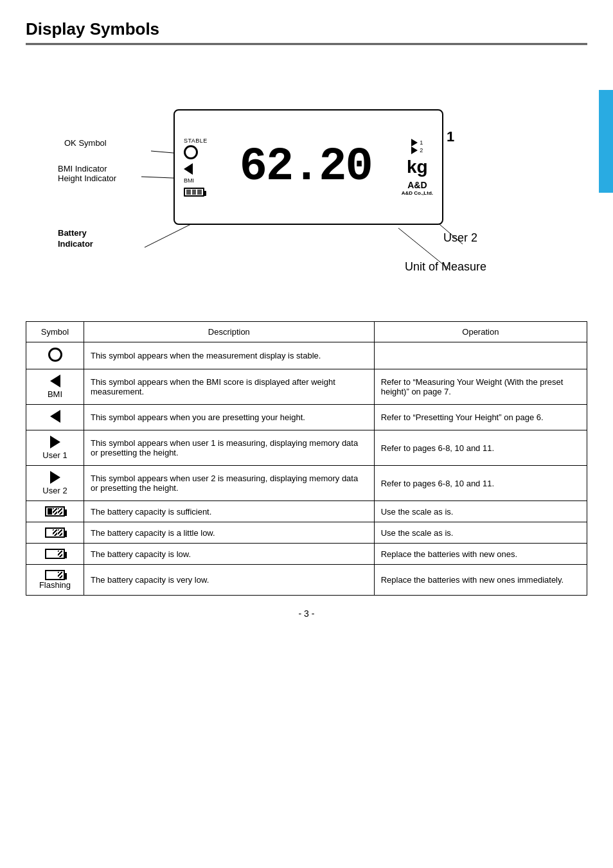 The height and width of the screenshot is (868, 613). Describe the element at coordinates (55, 394) in the screenshot. I see `bmi-symbol-label: BMI` at that location.